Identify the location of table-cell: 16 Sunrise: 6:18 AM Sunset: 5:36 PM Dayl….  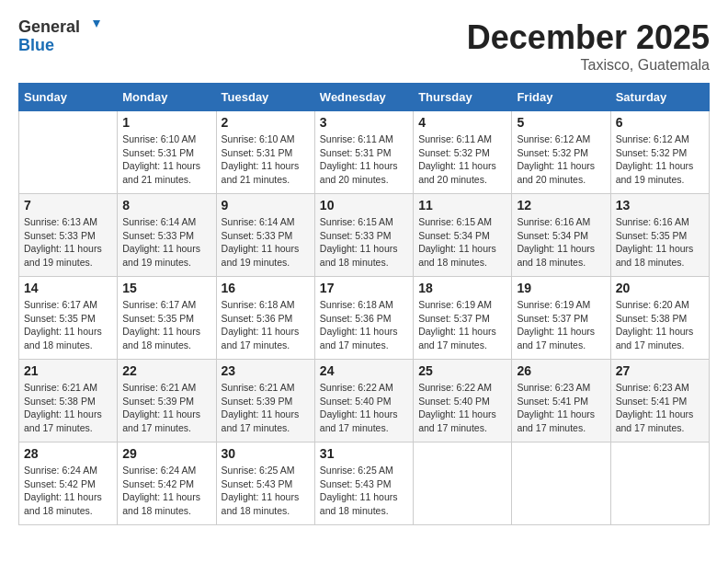
(265, 318).